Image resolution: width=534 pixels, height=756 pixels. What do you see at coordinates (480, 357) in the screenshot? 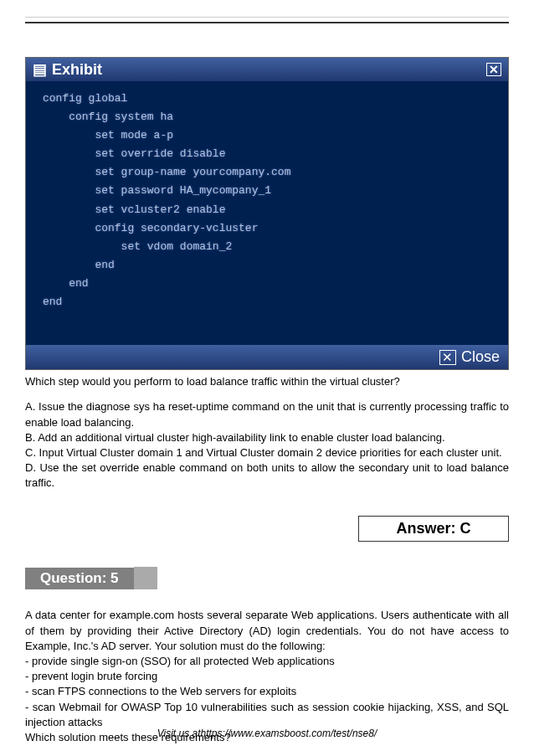
I see `close-button-label: Close` at bounding box center [480, 357].